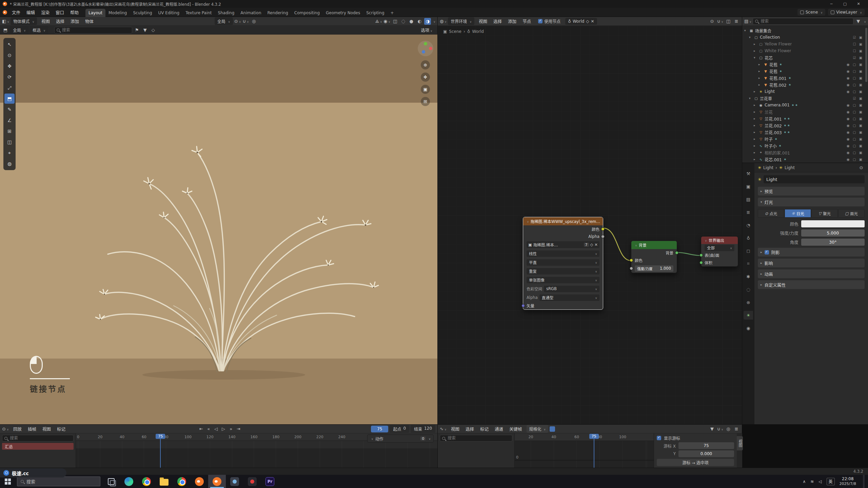 This screenshot has height=488, width=868. I want to click on shading-wireframe-icon: ◌, so click(403, 21).